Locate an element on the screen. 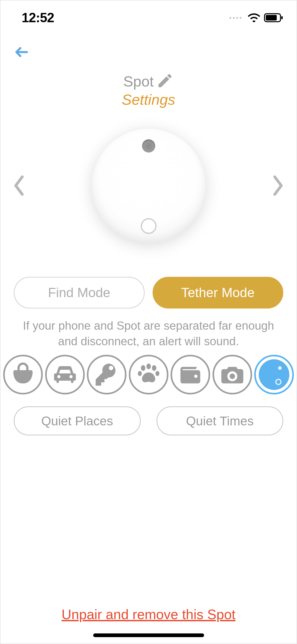  camera-icon is located at coordinates (232, 375).